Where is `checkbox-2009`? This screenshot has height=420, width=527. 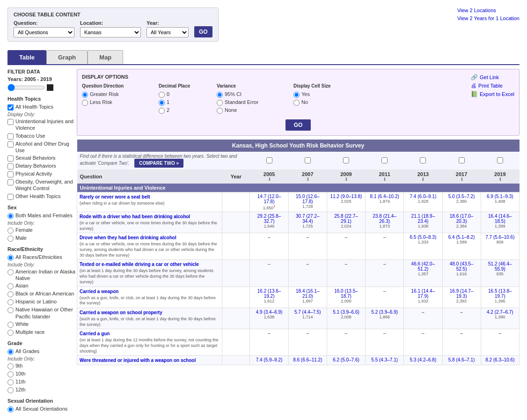
checkbox-2009 is located at coordinates (346, 161).